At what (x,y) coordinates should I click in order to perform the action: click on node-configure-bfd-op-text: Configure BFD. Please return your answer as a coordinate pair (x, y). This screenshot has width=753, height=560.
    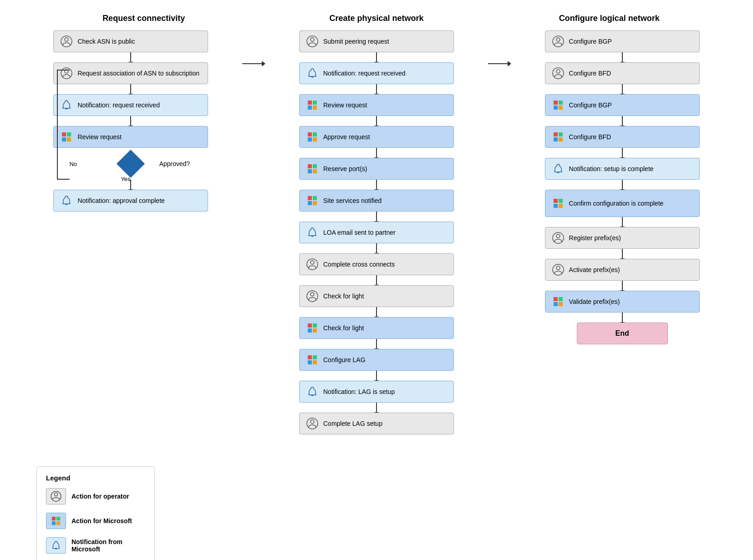
    Looking at the image, I should click on (631, 73).